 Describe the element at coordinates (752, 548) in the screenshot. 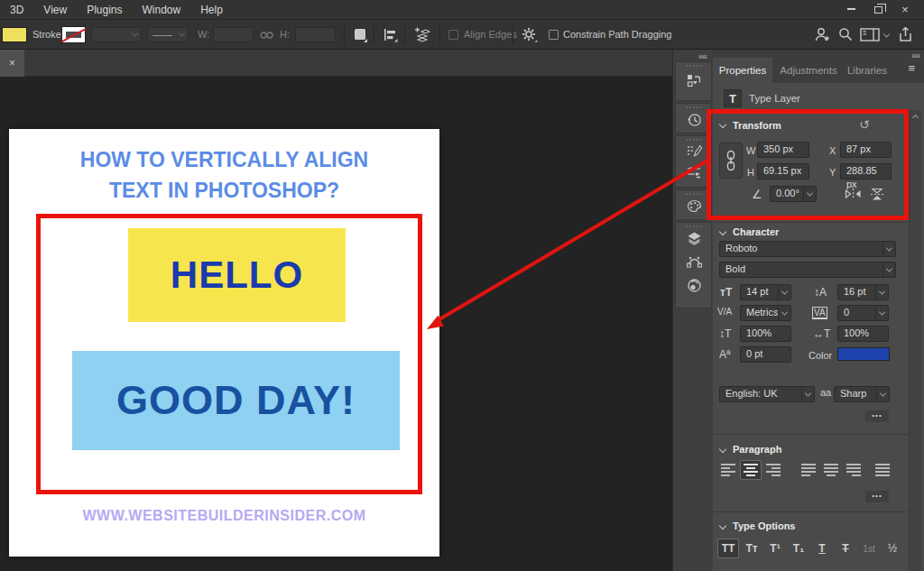

I see `small-caps-button: Tᴛ` at that location.